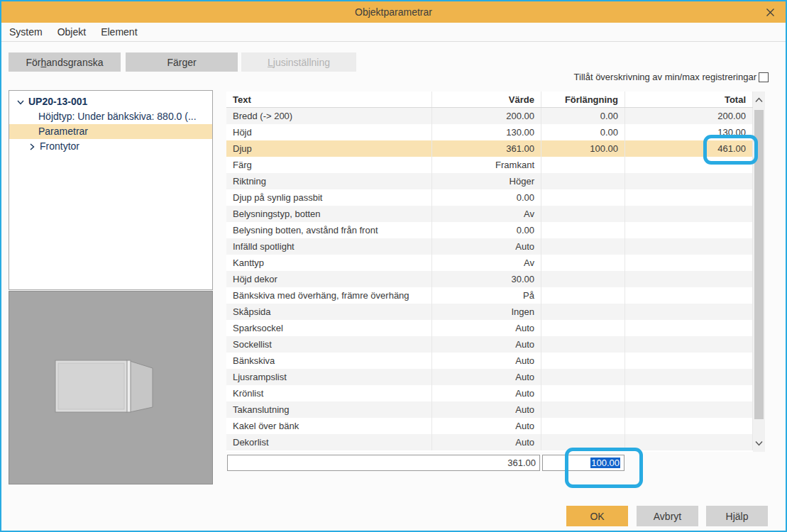 This screenshot has height=532, width=787. I want to click on menu-objekt: Objekt, so click(72, 32).